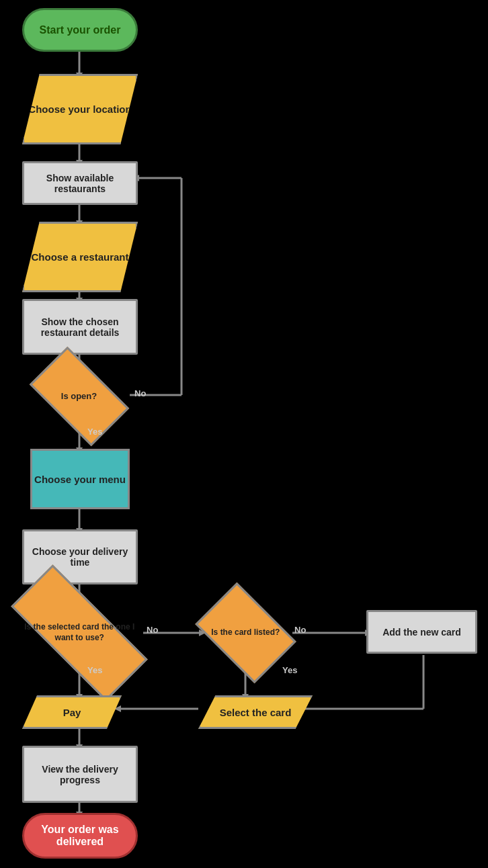 This screenshot has height=868, width=488. I want to click on choose-delivery-time-label: Choose your delivery time, so click(80, 557).